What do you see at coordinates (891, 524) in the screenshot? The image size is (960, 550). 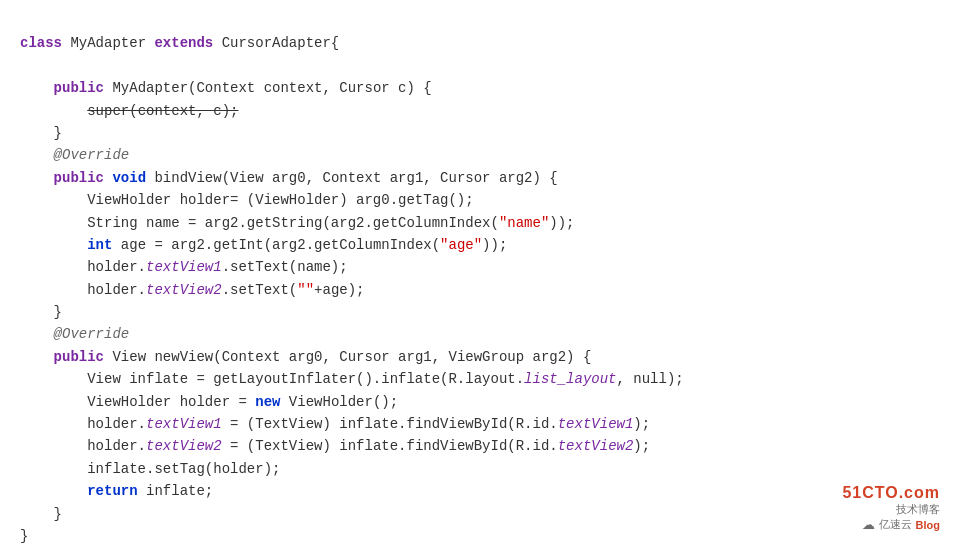 I see `watermark-line3: ☁ 亿速云 Blog` at bounding box center [891, 524].